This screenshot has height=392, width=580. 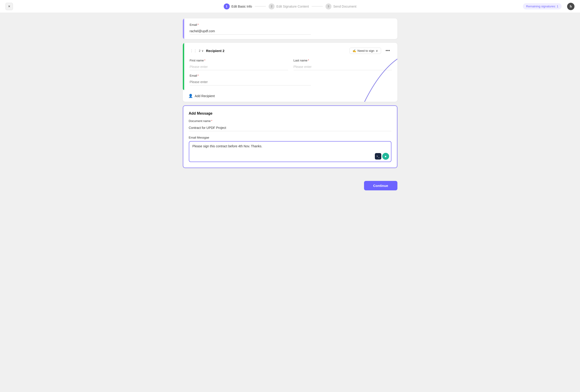 What do you see at coordinates (341, 6) in the screenshot?
I see `step-3: 3 Send Document` at bounding box center [341, 6].